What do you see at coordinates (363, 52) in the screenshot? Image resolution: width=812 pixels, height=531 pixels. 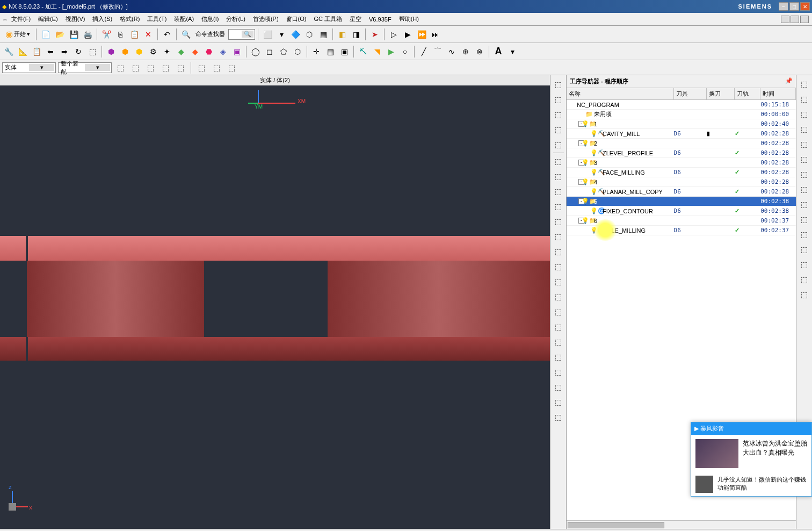 I see `mill1-icon: ⛏` at bounding box center [363, 52].